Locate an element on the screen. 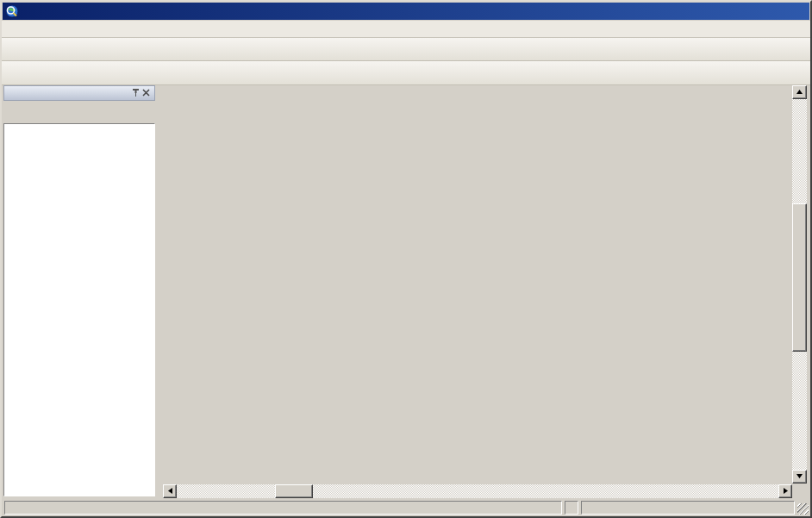 The height and width of the screenshot is (518, 812). toc-header is located at coordinates (79, 93).